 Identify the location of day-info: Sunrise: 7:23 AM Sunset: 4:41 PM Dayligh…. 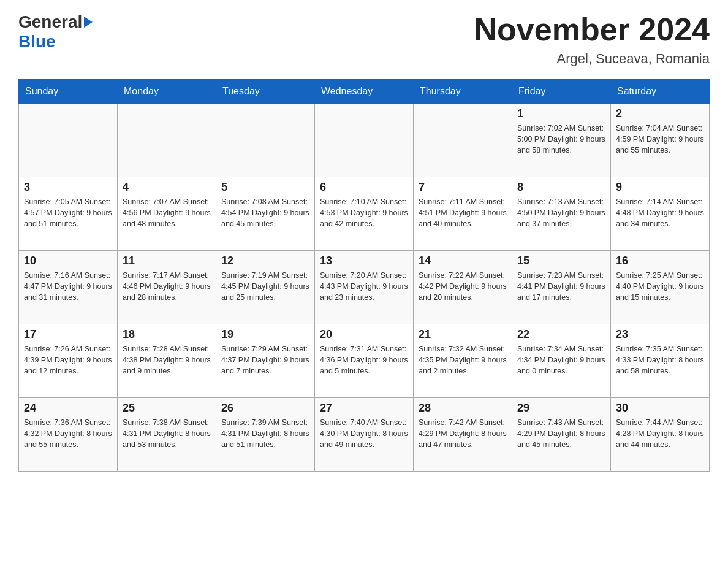
(561, 286).